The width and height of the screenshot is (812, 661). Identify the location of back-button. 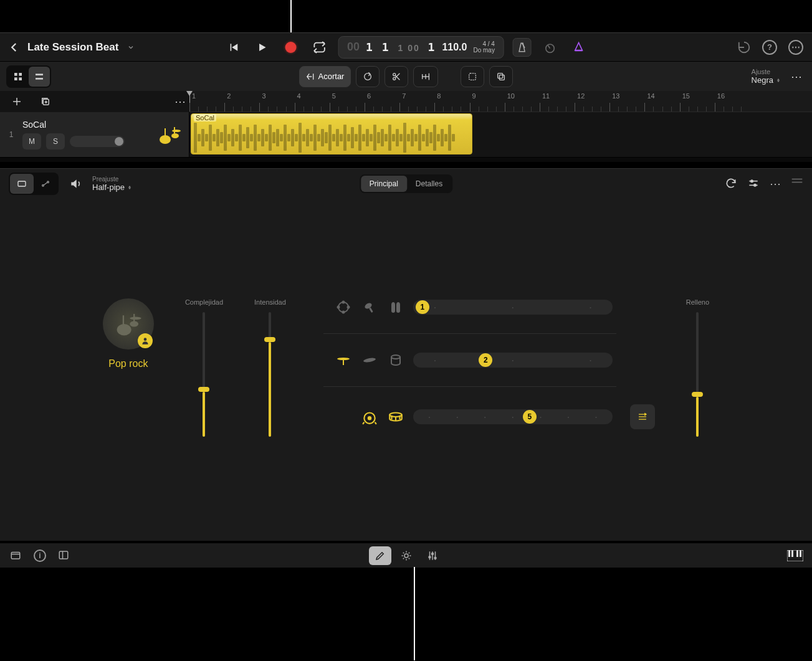
(14, 47).